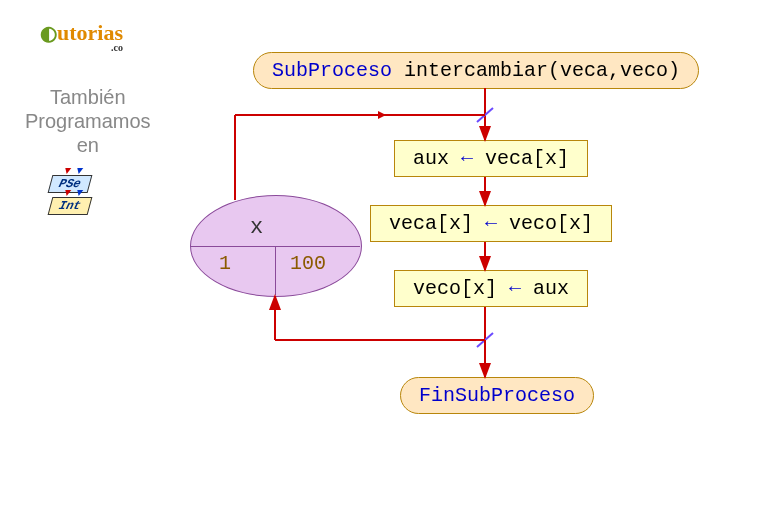 This screenshot has height=525, width=768. Describe the element at coordinates (521, 158) in the screenshot. I see `step1-rhs: veca[x]` at that location.